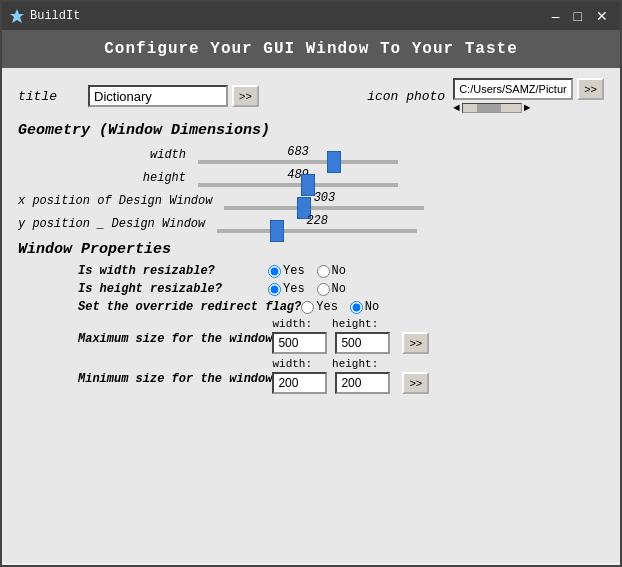  What do you see at coordinates (311, 96) in the screenshot?
I see `title-icon-row: title >> icon photo >> ◄ ►` at bounding box center [311, 96].